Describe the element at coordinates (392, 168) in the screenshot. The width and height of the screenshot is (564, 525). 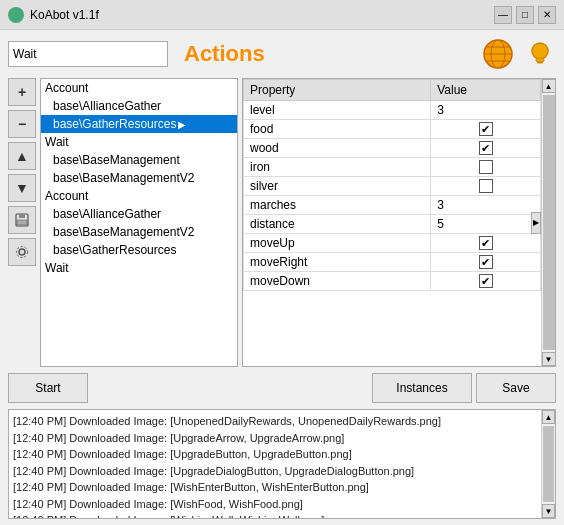
I see `table-row: iron` at that location.